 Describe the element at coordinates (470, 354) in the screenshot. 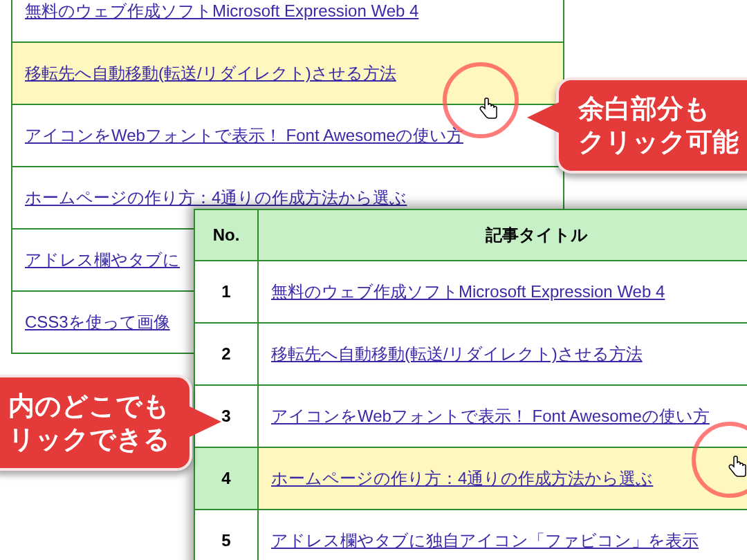

I see `table-row: 2移転先へ自動移動(転送/リダイレクト)させる方法` at that location.